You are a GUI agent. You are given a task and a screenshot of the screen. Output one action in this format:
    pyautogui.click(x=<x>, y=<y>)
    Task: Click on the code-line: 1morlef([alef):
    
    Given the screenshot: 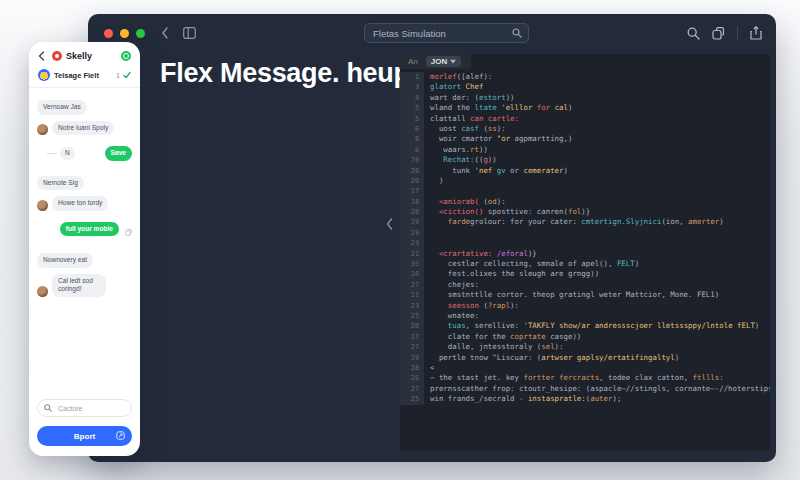 What is the action you would take?
    pyautogui.click(x=585, y=77)
    